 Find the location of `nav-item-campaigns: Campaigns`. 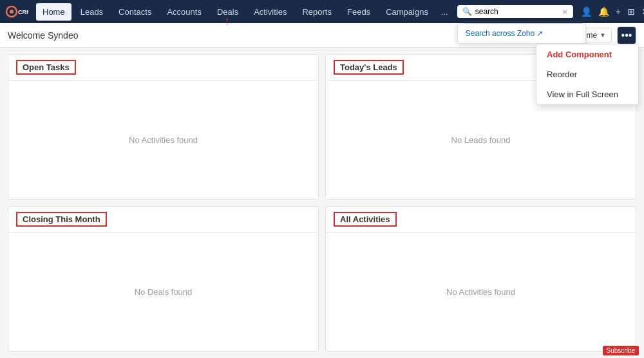

nav-item-campaigns: Campaigns is located at coordinates (407, 12).